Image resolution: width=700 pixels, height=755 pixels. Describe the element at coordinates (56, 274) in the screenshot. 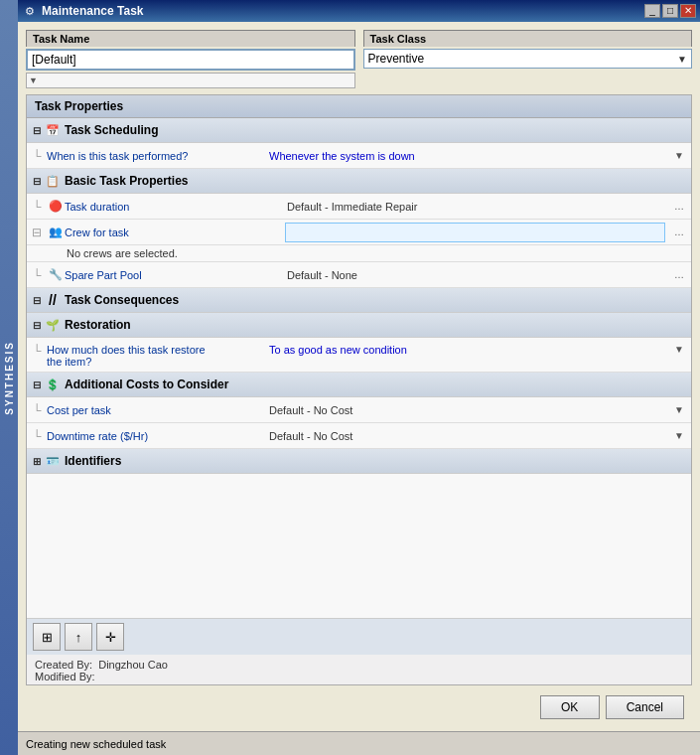

I see `spare-part-icon: 🔧` at that location.